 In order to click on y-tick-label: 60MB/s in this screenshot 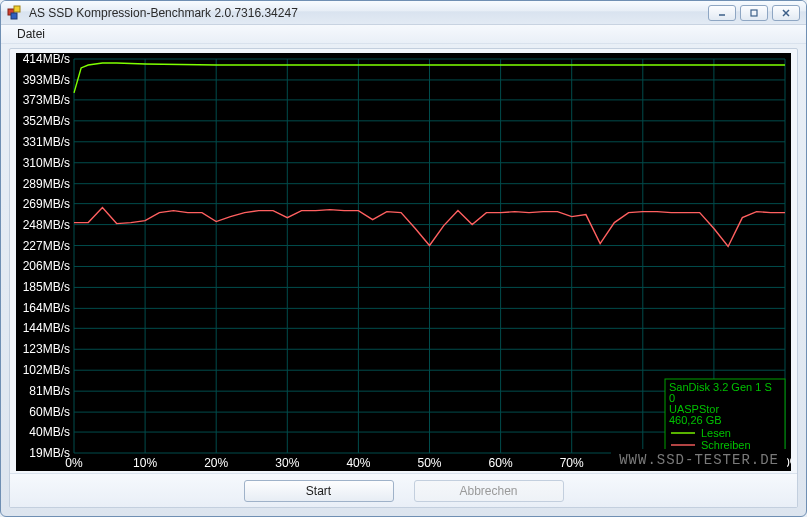, I will do `click(50, 412)`.